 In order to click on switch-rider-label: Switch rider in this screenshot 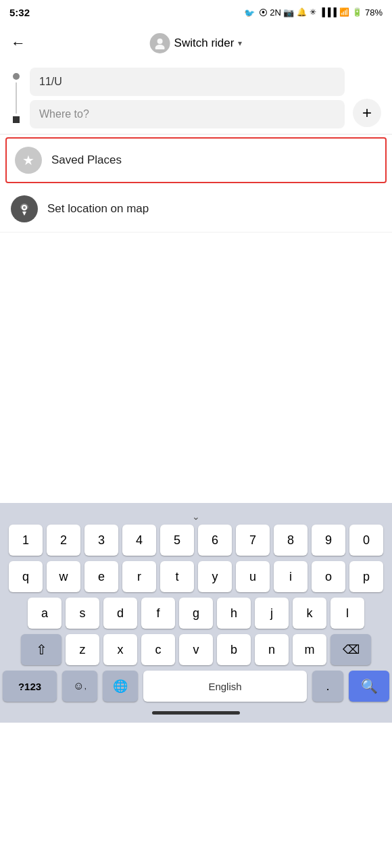, I will do `click(204, 43)`.